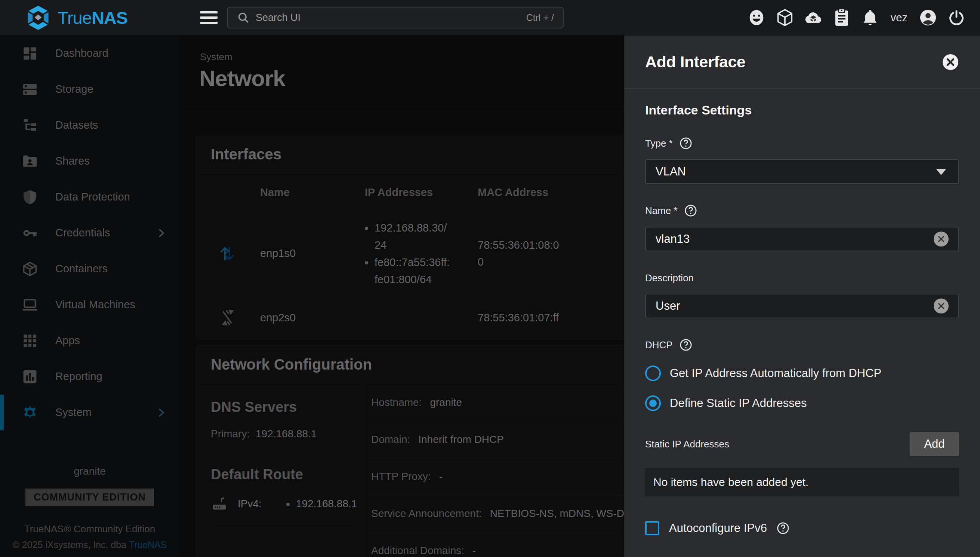 Image resolution: width=980 pixels, height=557 pixels. What do you see at coordinates (540, 18) in the screenshot?
I see `search-shortcut: Ctrl + /` at bounding box center [540, 18].